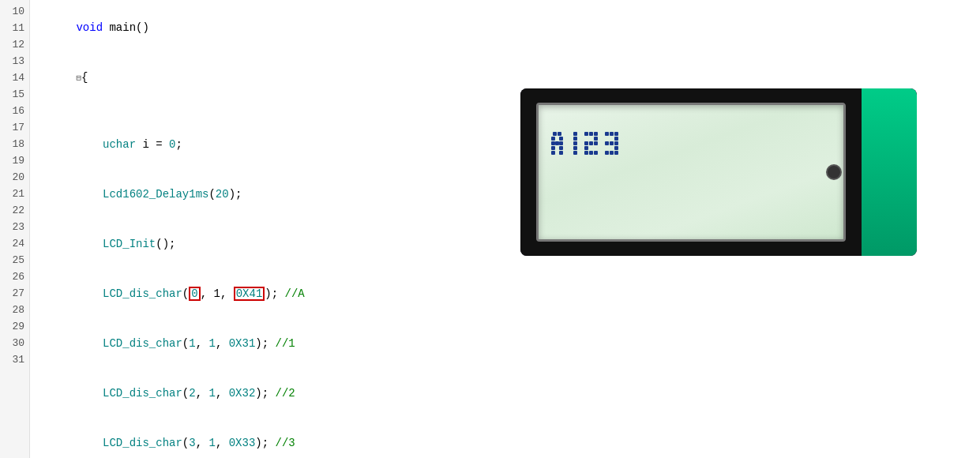  I want to click on ln-13: 13, so click(14, 62).